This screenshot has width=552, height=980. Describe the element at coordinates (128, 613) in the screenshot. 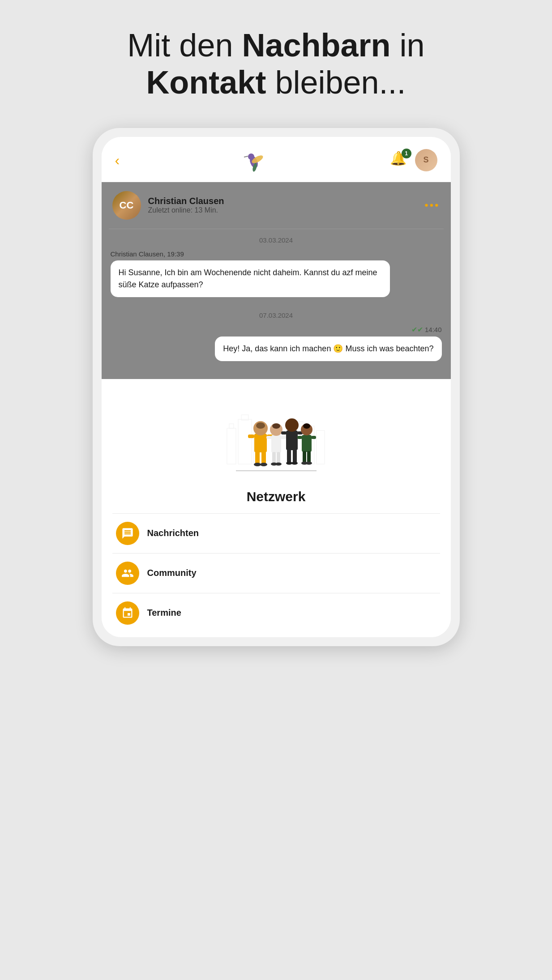

I see `calendar-icon` at that location.